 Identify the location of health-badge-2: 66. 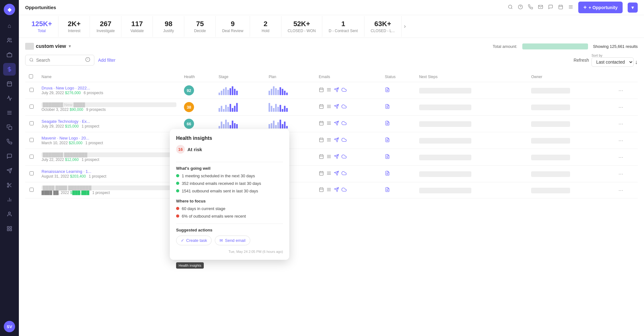
(189, 124).